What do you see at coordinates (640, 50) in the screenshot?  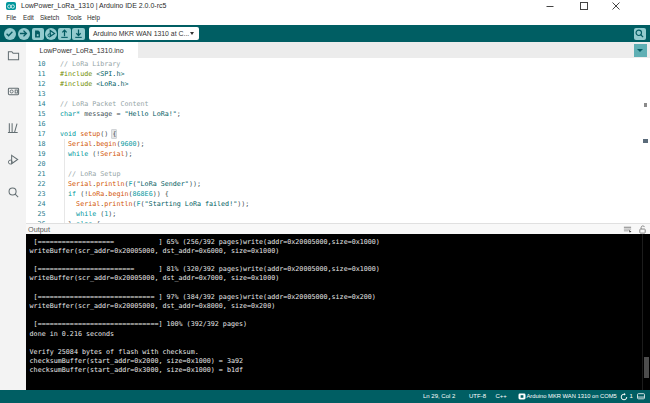 I see `editor-dropdown-button` at bounding box center [640, 50].